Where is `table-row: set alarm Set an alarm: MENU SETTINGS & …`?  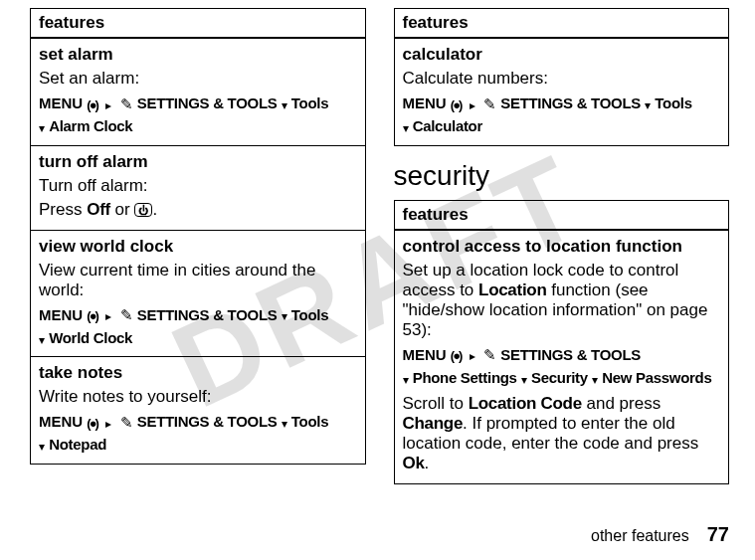
table-row: set alarm Set an alarm: MENU SETTINGS & … is located at coordinates (198, 93).